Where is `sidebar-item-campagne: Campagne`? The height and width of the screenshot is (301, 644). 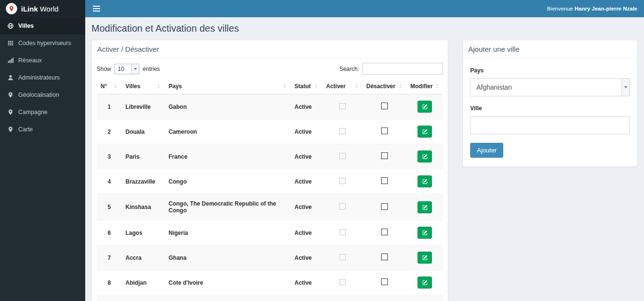
sidebar-item-campagne: Campagne is located at coordinates (43, 112).